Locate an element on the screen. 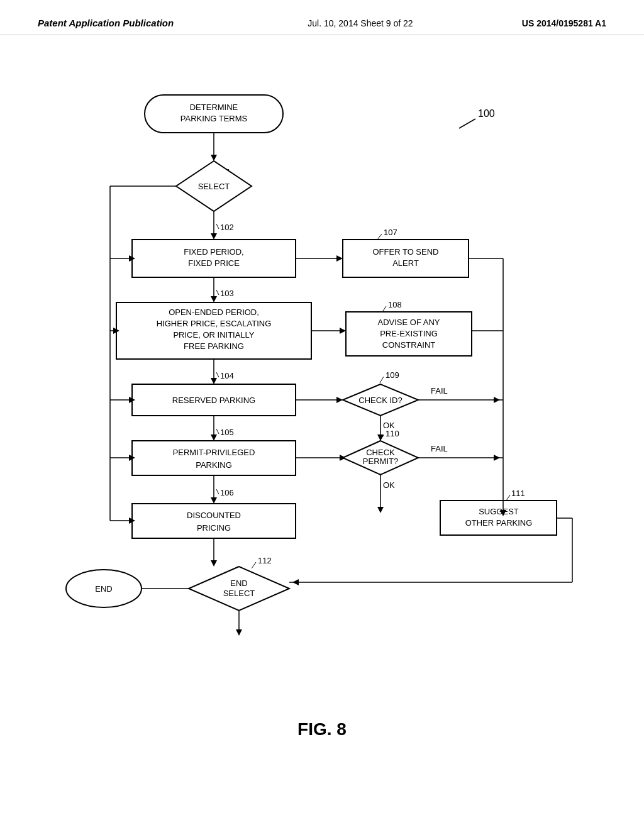 The height and width of the screenshot is (830, 644). svg-text: 112 is located at coordinates (265, 561).